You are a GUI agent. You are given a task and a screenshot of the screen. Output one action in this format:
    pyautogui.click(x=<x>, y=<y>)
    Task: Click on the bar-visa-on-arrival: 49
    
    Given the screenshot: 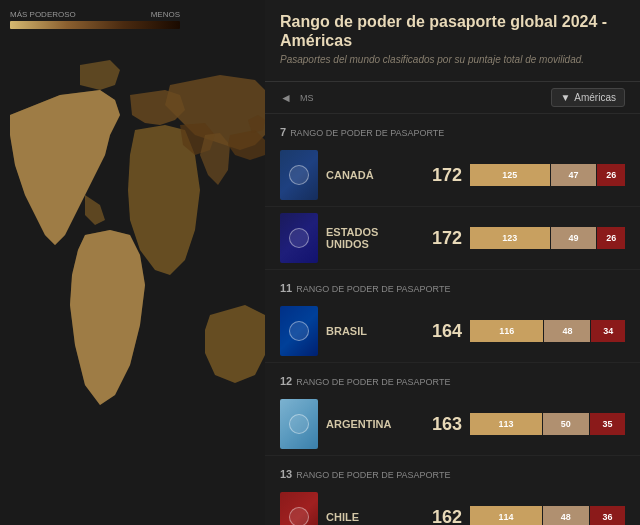 What is the action you would take?
    pyautogui.click(x=574, y=238)
    